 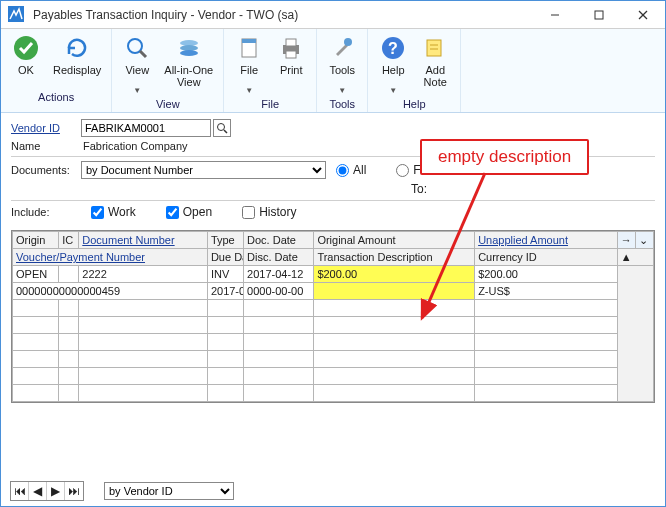 What do you see at coordinates (635, 258) in the screenshot?
I see `scroll-up-button: ▲` at bounding box center [635, 258].